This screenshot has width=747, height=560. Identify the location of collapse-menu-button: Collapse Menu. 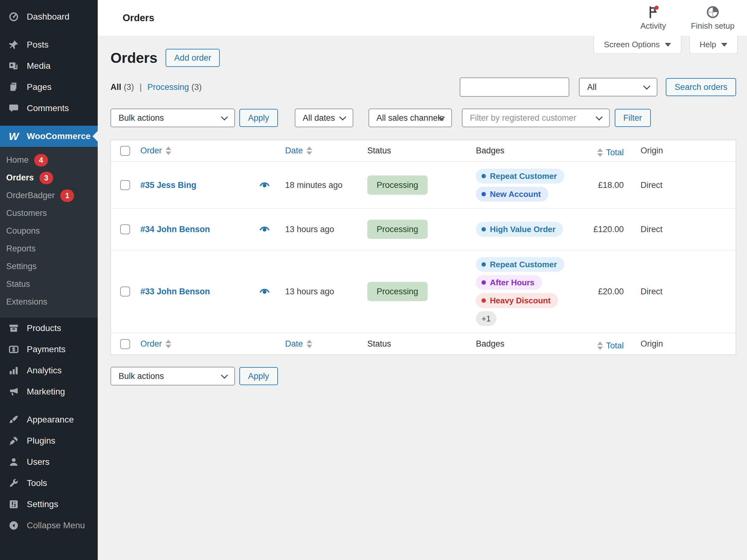
(49, 525).